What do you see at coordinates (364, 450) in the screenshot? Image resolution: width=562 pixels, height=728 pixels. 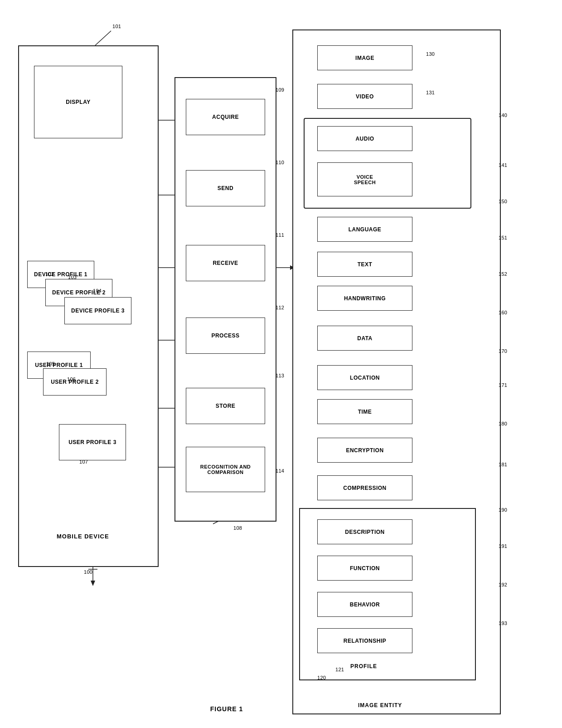 I see `encryption-label: ENCRYPTION` at bounding box center [364, 450].